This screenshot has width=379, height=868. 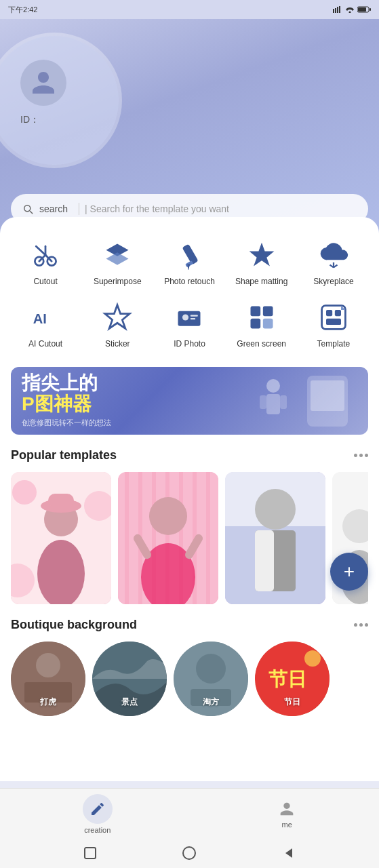 What do you see at coordinates (66, 423) in the screenshot?
I see `banner-sub: 创意修图玩转不一样的想法` at bounding box center [66, 423].